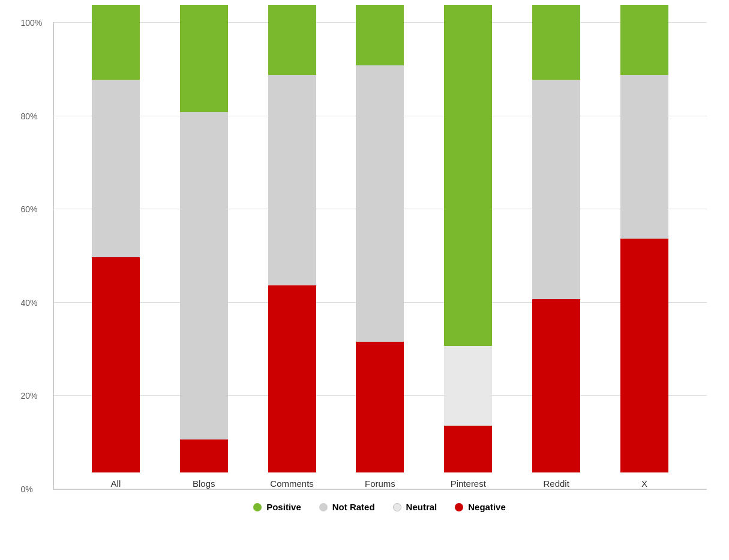 The width and height of the screenshot is (729, 560). Describe the element at coordinates (277, 507) in the screenshot. I see `legend-item-positive: Positive` at that location.